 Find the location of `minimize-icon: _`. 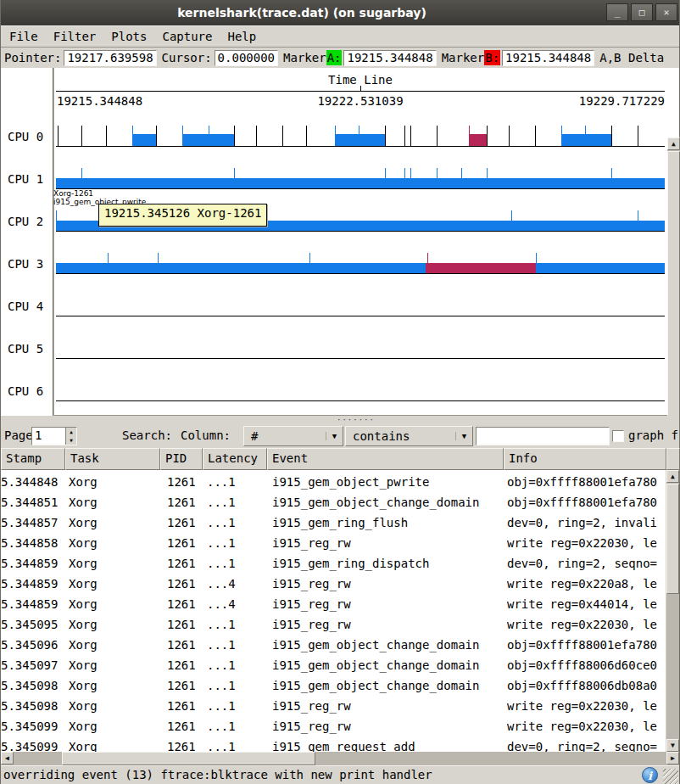

minimize-icon: _ is located at coordinates (617, 12).